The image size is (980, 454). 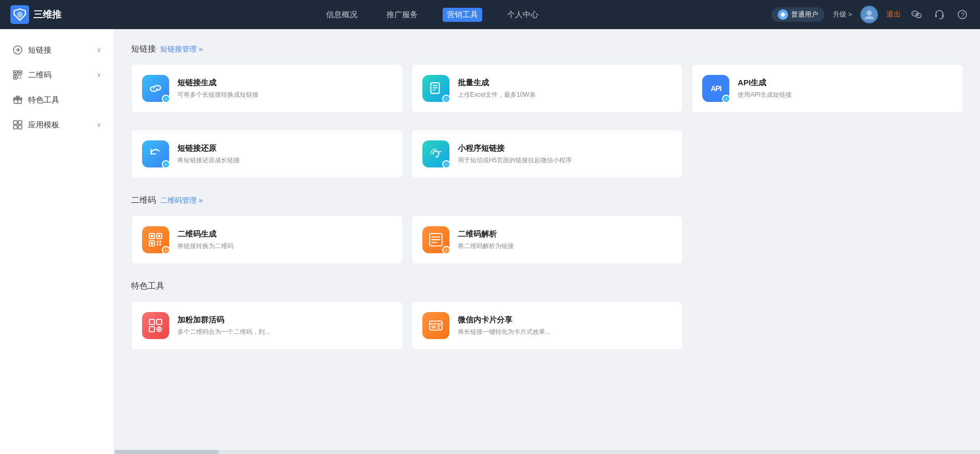 I want to click on short-link-cards-row2: + 短链接还原 将短链接还原成长链接 + 小程, so click(x=547, y=154).